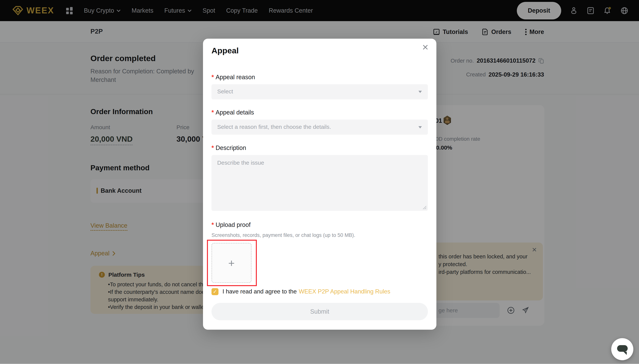 The height and width of the screenshot is (364, 639). I want to click on resize-grip-icon, so click(424, 208).